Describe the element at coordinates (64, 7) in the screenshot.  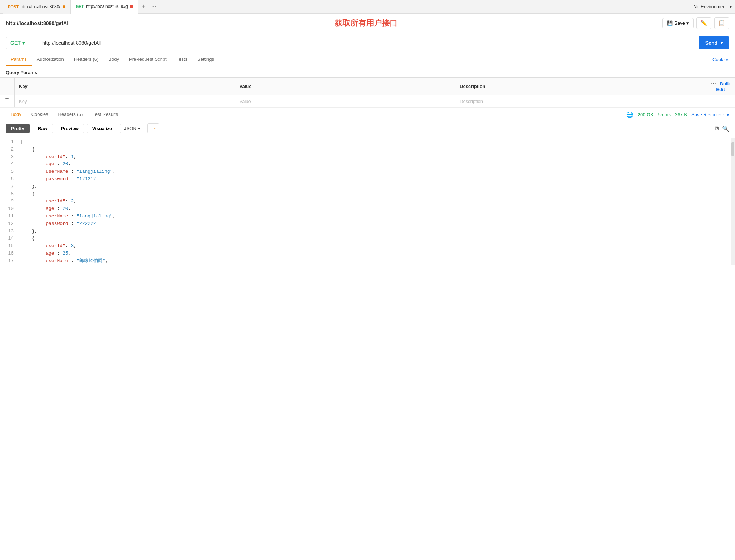
I see `tab-post-dot` at that location.